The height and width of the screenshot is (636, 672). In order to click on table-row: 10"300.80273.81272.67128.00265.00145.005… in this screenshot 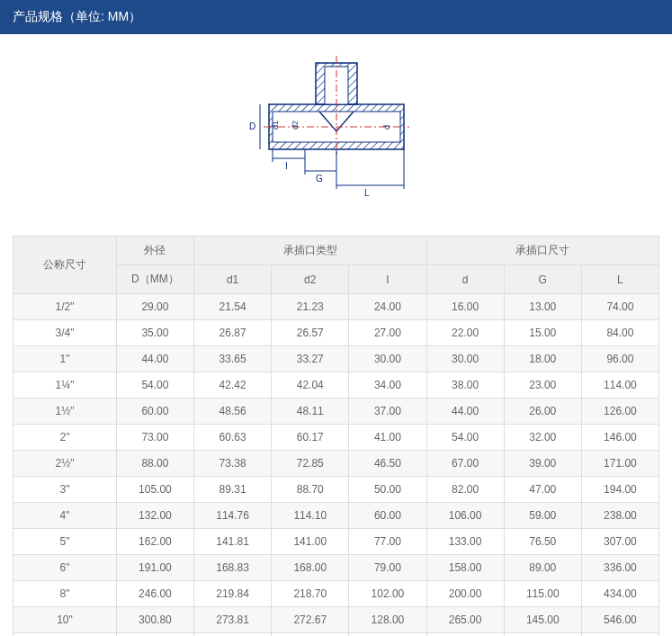, I will do `click(336, 621)`.